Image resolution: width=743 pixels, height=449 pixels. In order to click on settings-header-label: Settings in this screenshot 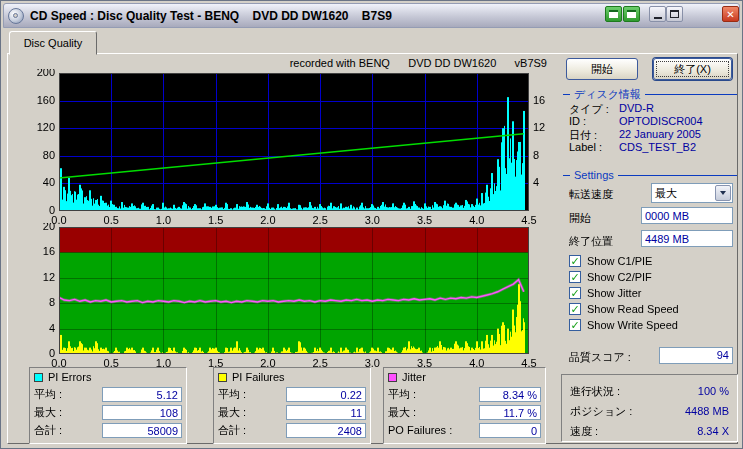, I will do `click(594, 175)`.